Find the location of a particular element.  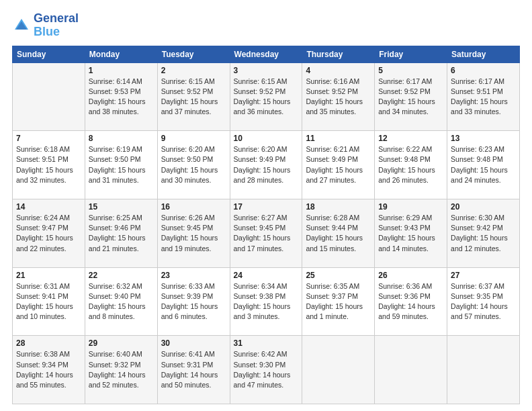

calendar-cell: 4Sunrise: 6:16 AM Sunset: 9:52 PM Daylig… is located at coordinates (339, 97).